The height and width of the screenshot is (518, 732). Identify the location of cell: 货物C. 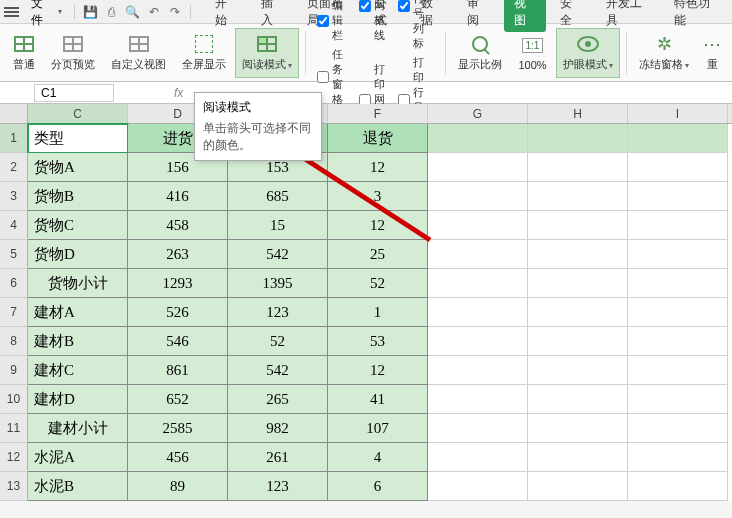
(78, 226).